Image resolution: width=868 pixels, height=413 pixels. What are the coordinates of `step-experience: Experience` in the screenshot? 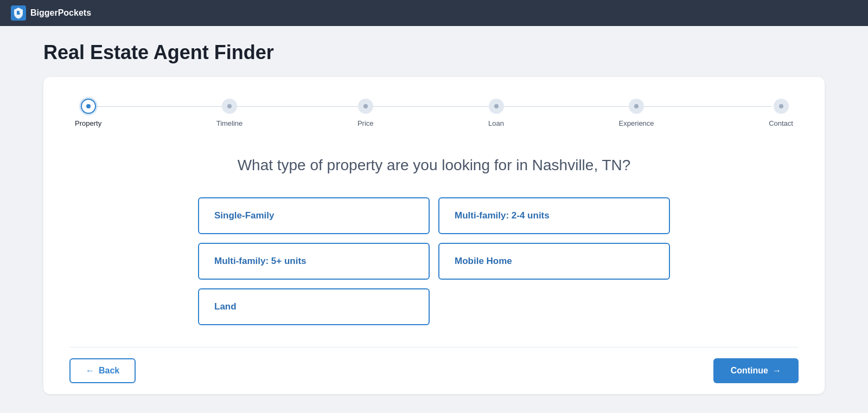 It's located at (637, 113).